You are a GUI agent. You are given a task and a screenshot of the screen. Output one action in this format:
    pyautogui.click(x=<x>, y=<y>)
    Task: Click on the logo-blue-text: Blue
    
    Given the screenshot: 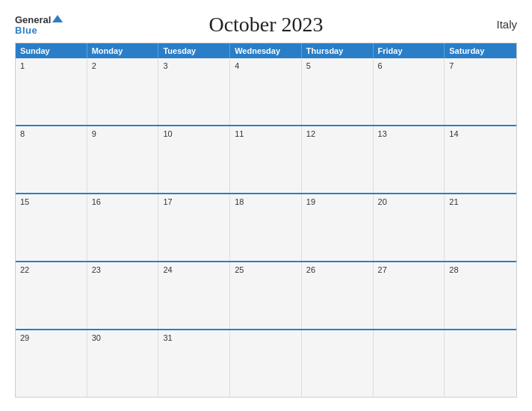 What is the action you would take?
    pyautogui.click(x=26, y=30)
    